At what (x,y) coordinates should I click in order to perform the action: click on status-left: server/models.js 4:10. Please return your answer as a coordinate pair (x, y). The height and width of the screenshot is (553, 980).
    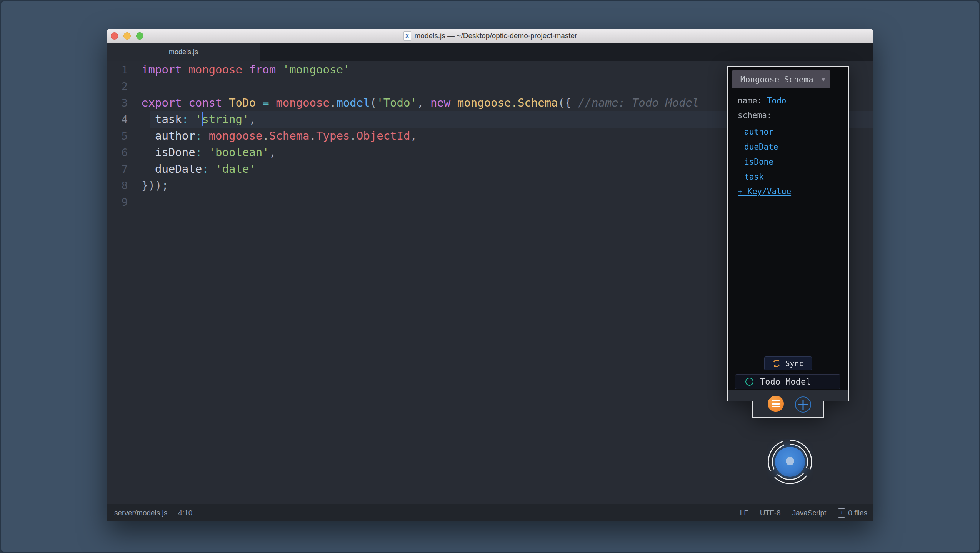
    Looking at the image, I should click on (150, 513).